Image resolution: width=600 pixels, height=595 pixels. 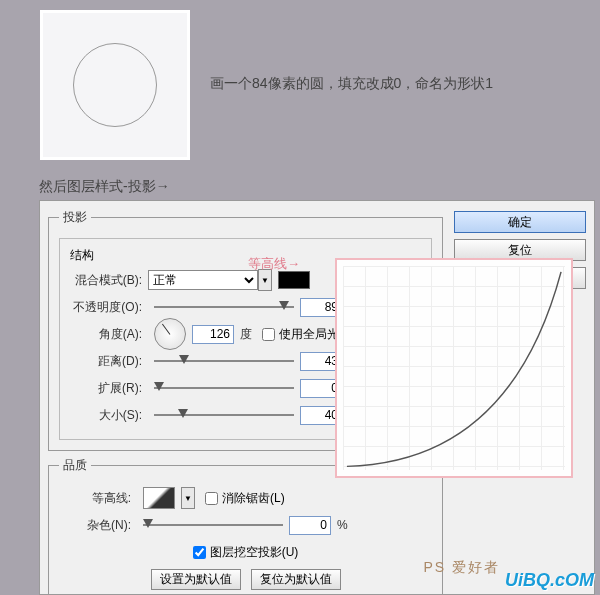 I want to click on instruction-text-1: 画一个84像素的圆，填充改成0，命名为形状1, so click(x=352, y=84).